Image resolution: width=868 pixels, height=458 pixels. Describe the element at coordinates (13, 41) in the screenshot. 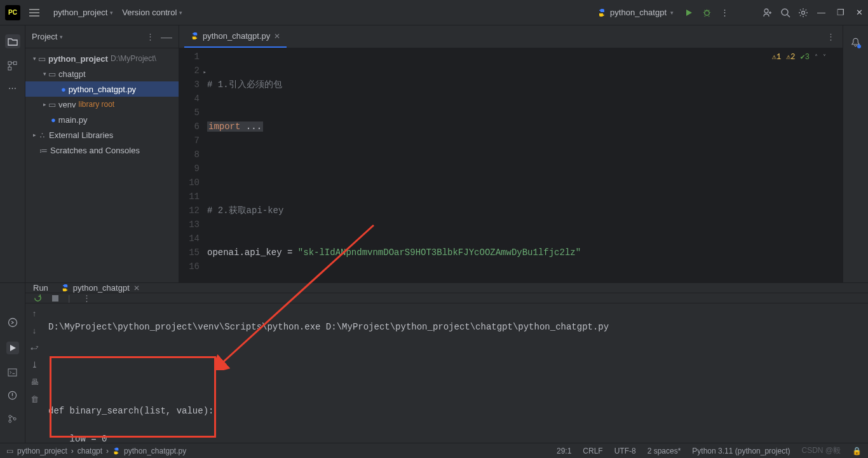

I see `project-tool-icon` at that location.